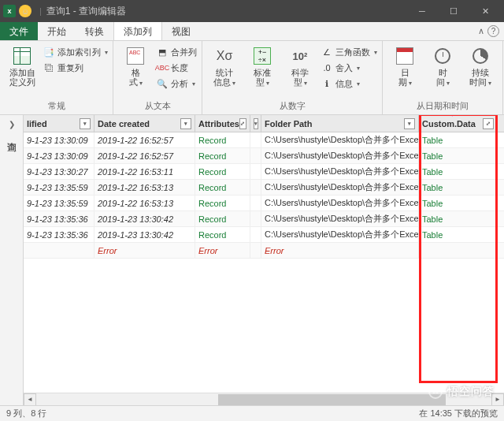 Image resolution: width=504 pixels, height=421 pixels. What do you see at coordinates (76, 68) in the screenshot?
I see `duplicate-column-button: ⿻ 重复列` at bounding box center [76, 68].